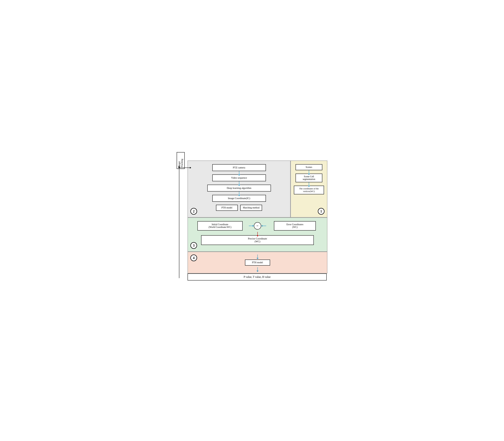  Describe the element at coordinates (185, 168) in the screenshot. I see `left-arrow-to-ptz` at that location.